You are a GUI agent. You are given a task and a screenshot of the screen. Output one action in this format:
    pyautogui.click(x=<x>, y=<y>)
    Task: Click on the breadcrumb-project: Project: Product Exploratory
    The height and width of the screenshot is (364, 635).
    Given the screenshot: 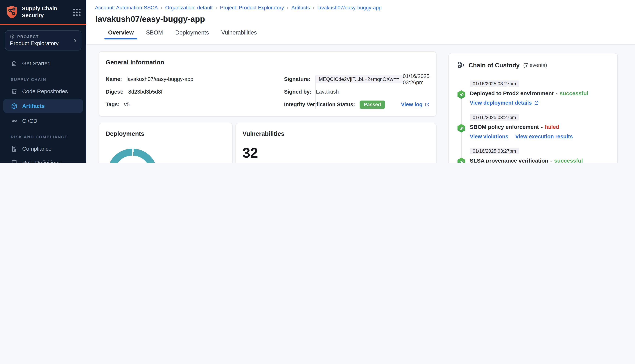 What is the action you would take?
    pyautogui.click(x=252, y=8)
    